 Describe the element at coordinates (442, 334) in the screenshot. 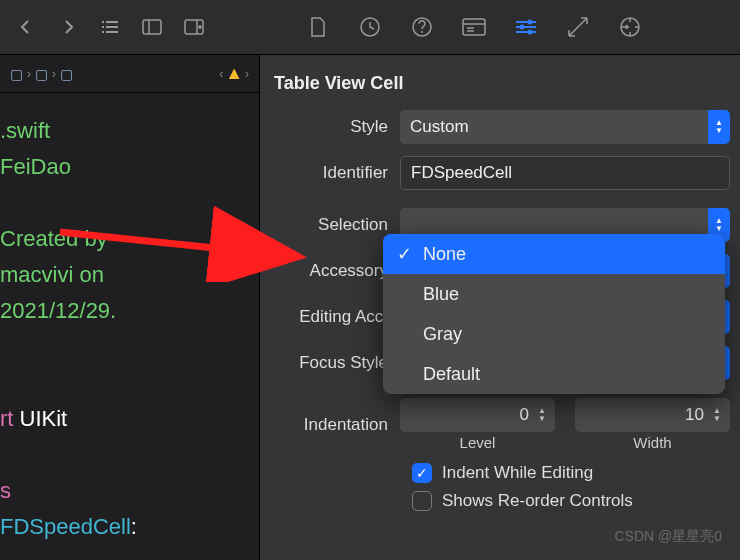

I see `dropdown-item-label: Gray` at that location.